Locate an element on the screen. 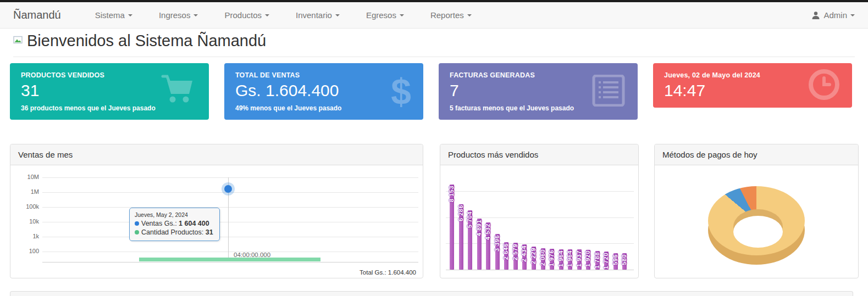 This screenshot has width=868, height=296. page-title-icon is located at coordinates (18, 41).